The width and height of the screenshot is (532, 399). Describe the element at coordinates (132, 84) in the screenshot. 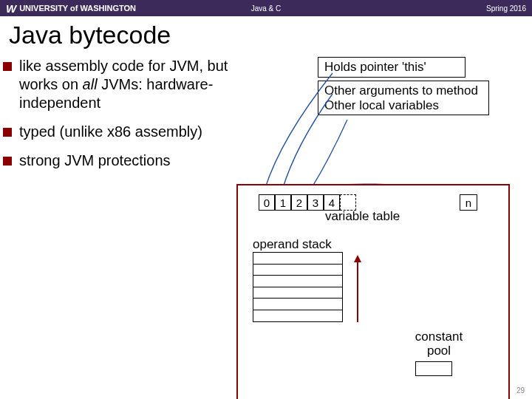

I see `bullet-1: like assembly code for JVM, but works on…` at that location.